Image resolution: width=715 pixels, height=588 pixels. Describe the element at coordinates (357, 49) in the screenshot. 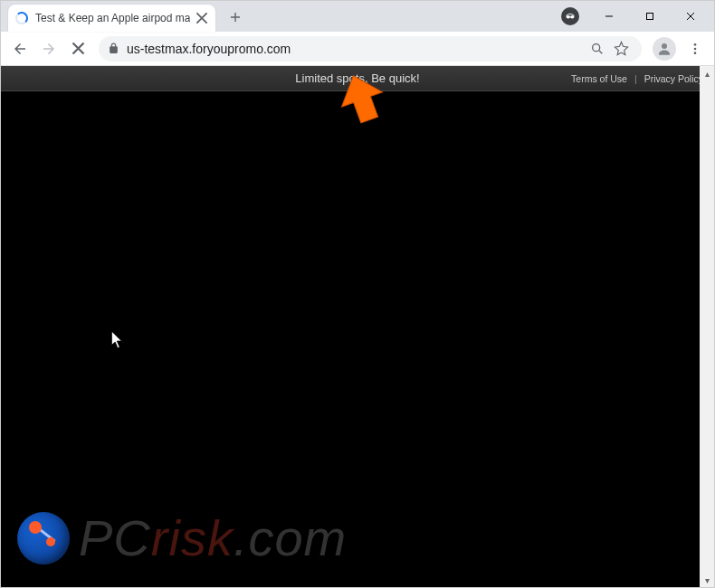

I see `url-text: us-testmax.foryoupromo.com` at that location.